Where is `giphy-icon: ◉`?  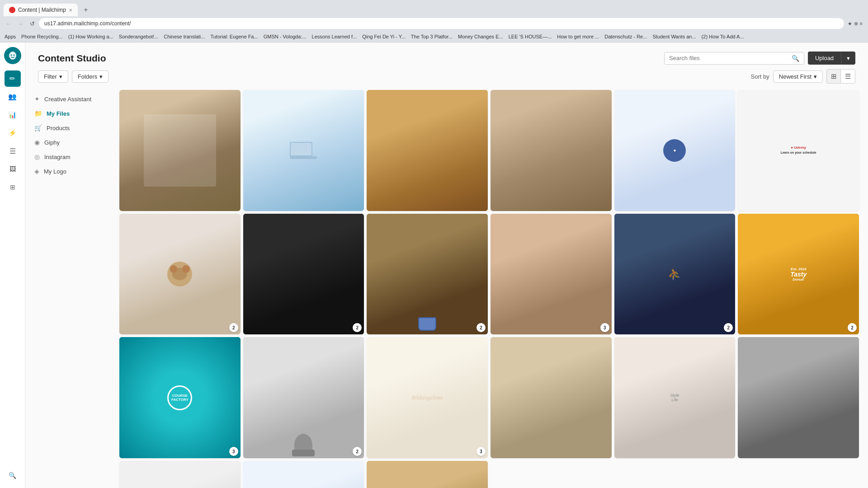
giphy-icon: ◉ is located at coordinates (37, 142).